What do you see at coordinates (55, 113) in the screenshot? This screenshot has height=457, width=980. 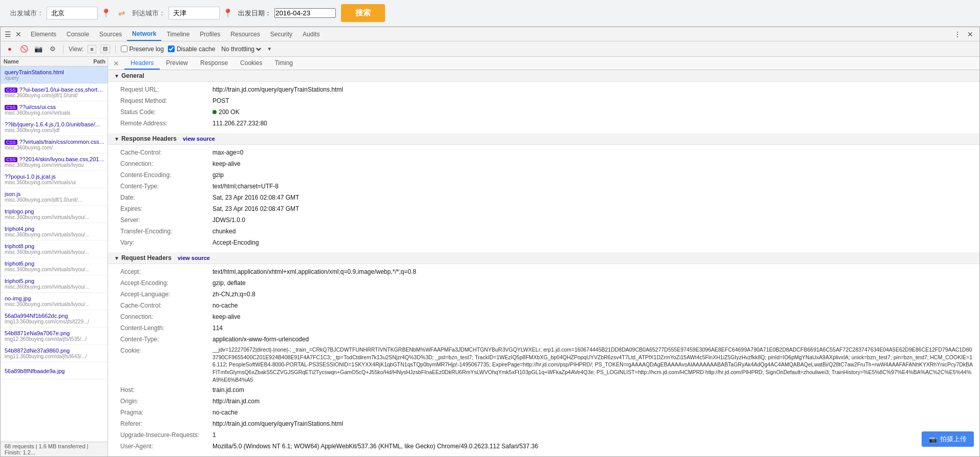 I see `file-path: misc.360buying.com//virtuals` at bounding box center [55, 113].